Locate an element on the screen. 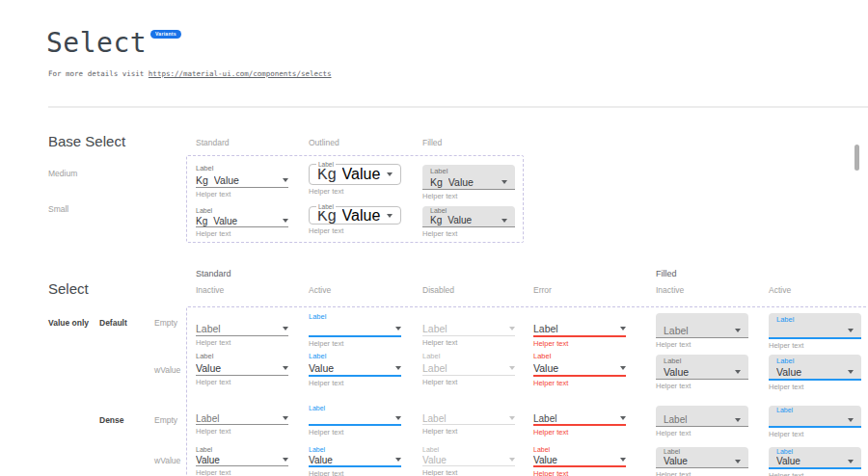 This screenshot has width=868, height=476. intro-prefix: For more details visit is located at coordinates (98, 73).